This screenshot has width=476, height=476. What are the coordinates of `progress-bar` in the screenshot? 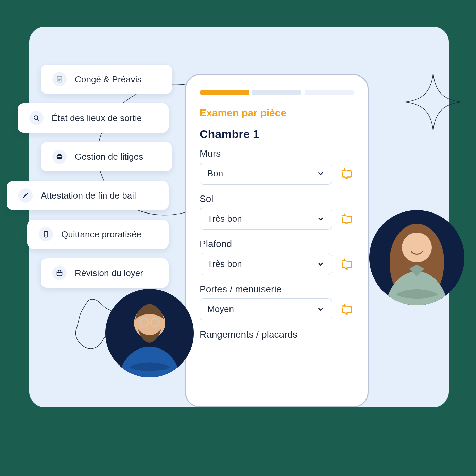 It's located at (277, 92).